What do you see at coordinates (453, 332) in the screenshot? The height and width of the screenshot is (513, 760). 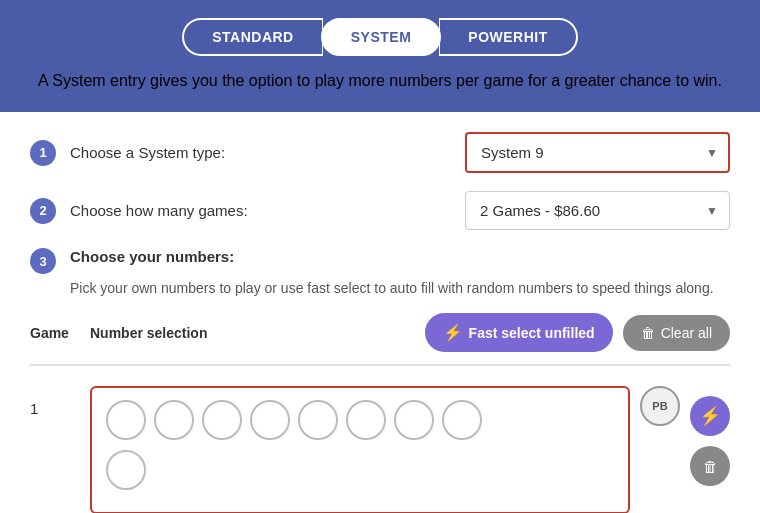 I see `bolt-icon: ⚡` at bounding box center [453, 332].